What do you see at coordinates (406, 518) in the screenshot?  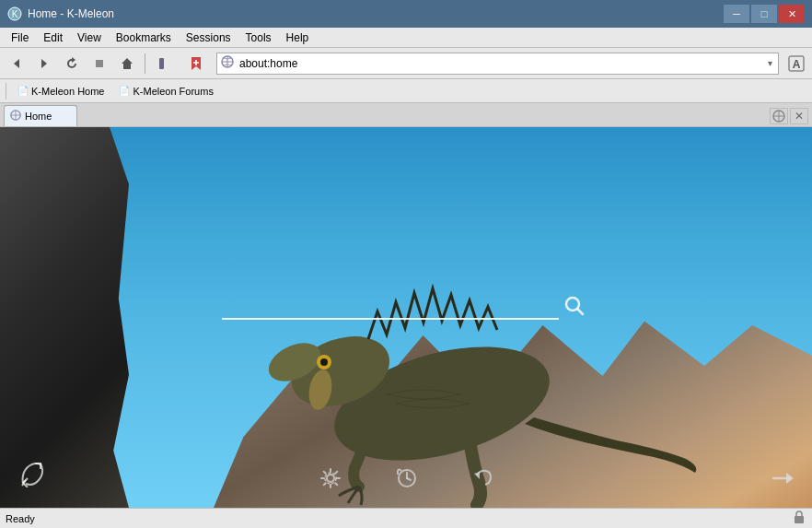 I see `status-bar: Ready` at bounding box center [406, 518].